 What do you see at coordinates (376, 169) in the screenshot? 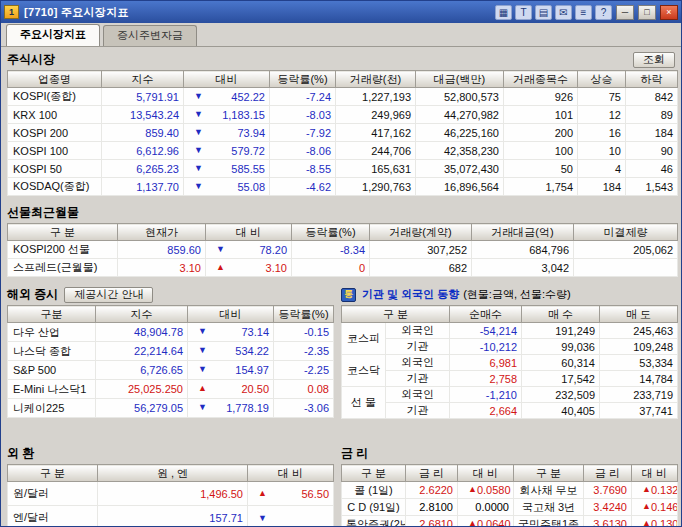
I see `volume-value: 165,631` at bounding box center [376, 169].